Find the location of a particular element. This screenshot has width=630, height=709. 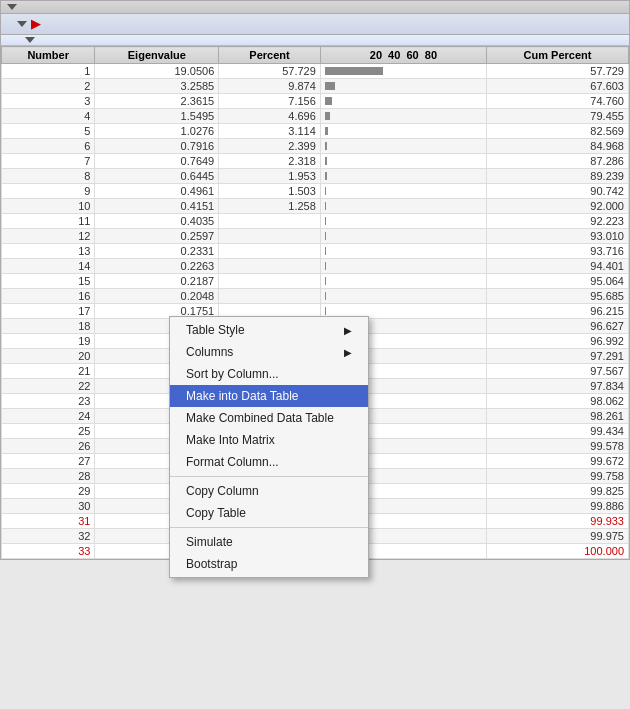

cell-number: 30 is located at coordinates (48, 506).